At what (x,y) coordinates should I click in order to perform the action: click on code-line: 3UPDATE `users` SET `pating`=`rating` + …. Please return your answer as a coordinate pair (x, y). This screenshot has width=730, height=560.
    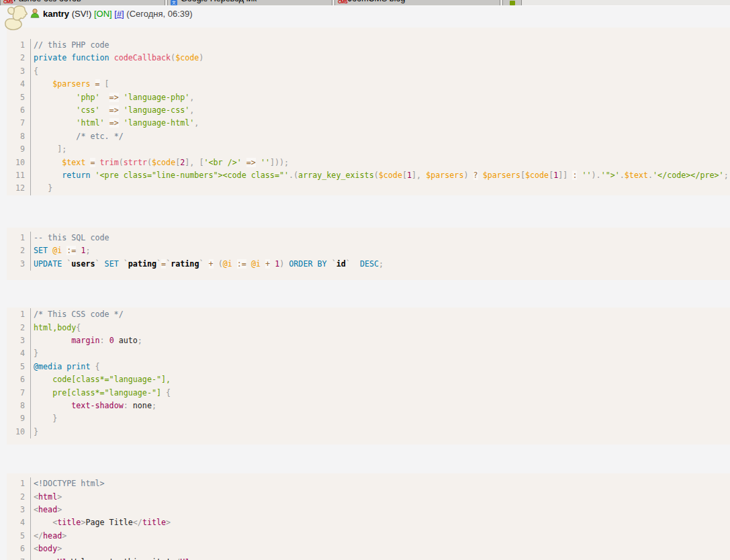
    Looking at the image, I should click on (368, 265).